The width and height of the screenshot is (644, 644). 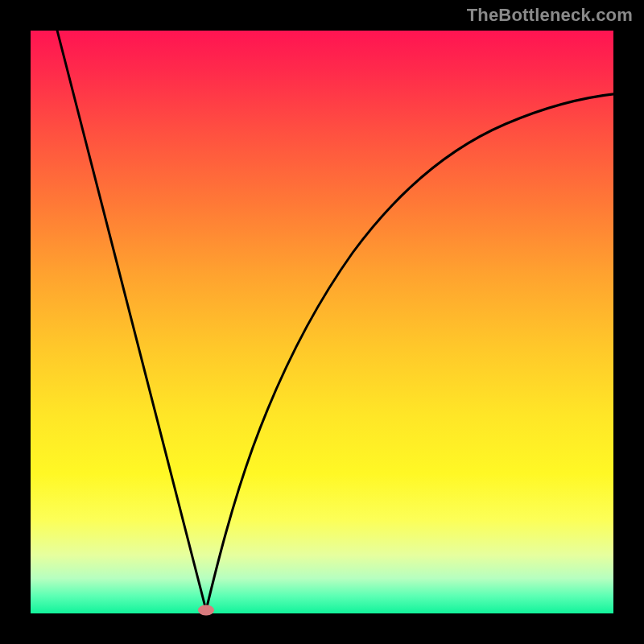 I want to click on watermark-label: TheBottleneck.com, so click(x=550, y=15).